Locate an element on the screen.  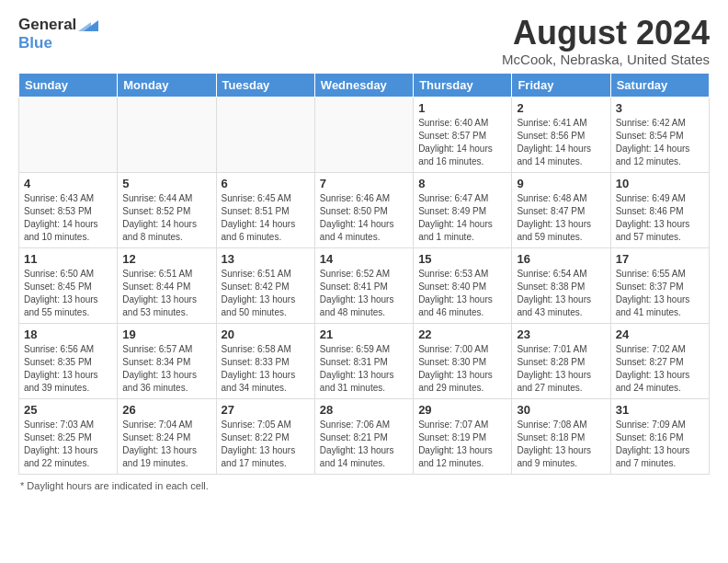
day-info: Sunrise: 6:56 AM Sunset: 8:35 PM Dayligh… is located at coordinates (68, 369).